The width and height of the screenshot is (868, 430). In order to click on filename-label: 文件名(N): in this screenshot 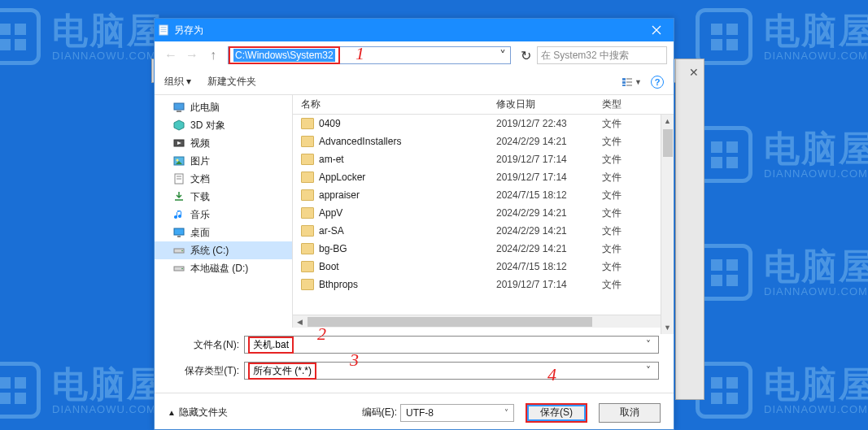, I will do `click(199, 345)`.